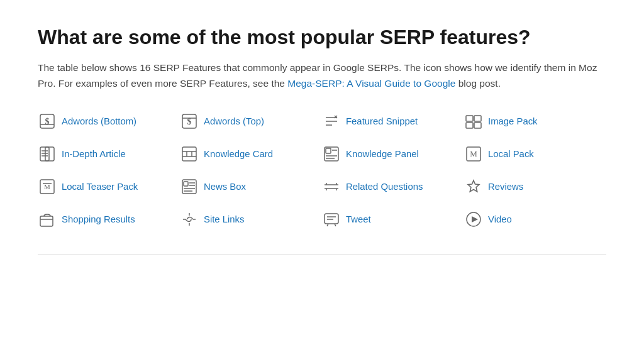 The image size is (644, 362). I want to click on feature-label-related-questions: Related Questions, so click(384, 187).